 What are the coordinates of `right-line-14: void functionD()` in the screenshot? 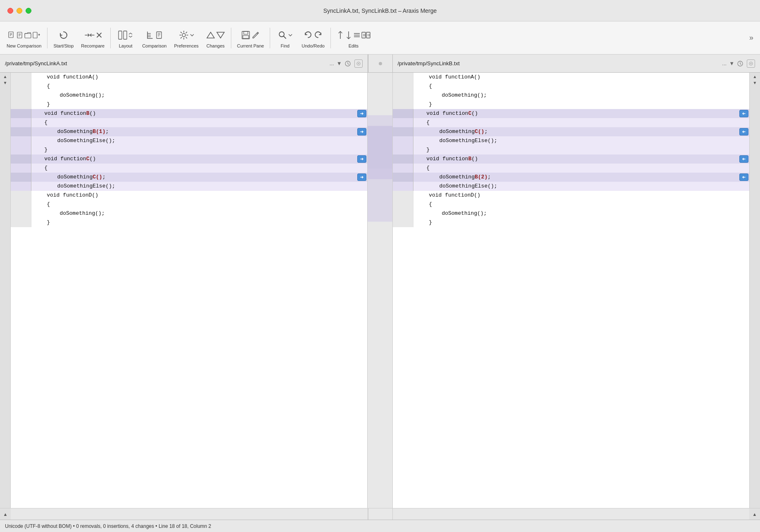 It's located at (571, 195).